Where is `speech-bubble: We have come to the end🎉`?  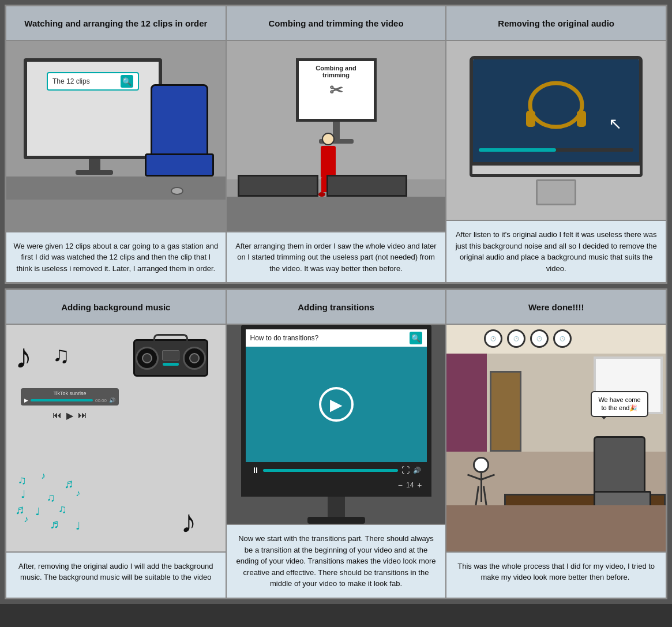
speech-bubble: We have come to the end🎉 is located at coordinates (620, 404).